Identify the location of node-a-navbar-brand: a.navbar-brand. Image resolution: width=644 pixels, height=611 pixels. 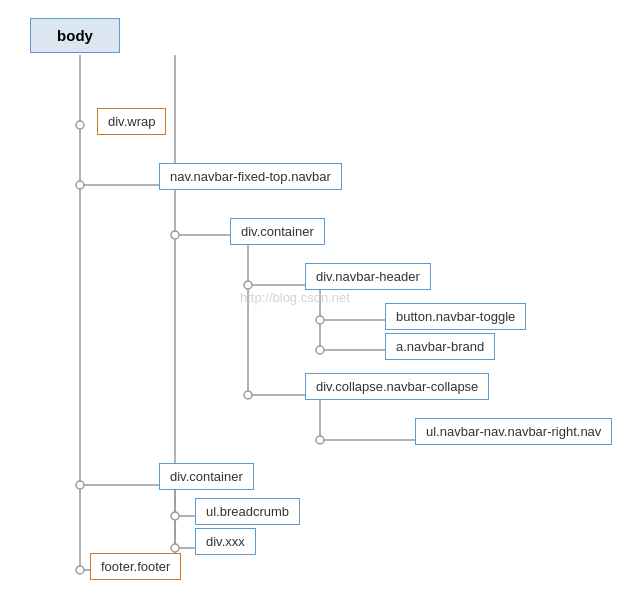
(440, 346).